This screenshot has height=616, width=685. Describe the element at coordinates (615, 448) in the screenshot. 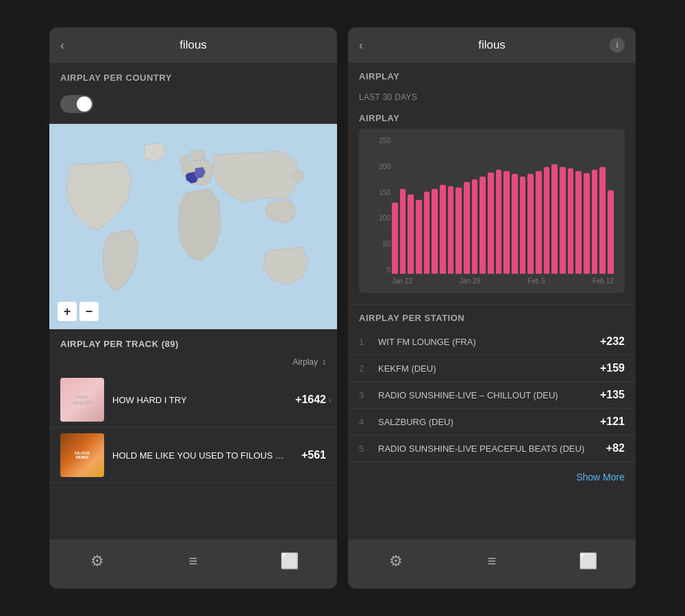

I see `station-count: +82` at that location.